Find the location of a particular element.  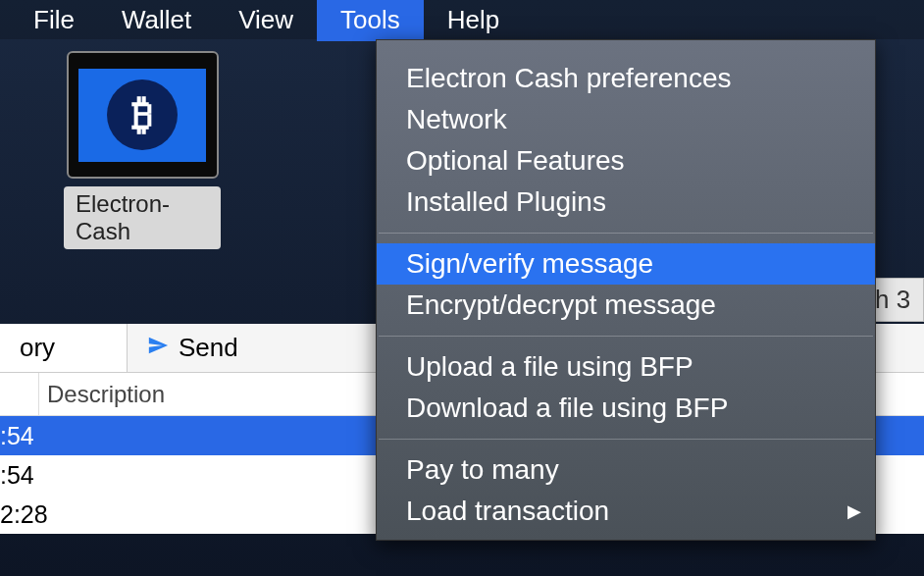

menu-view: View is located at coordinates (266, 21).